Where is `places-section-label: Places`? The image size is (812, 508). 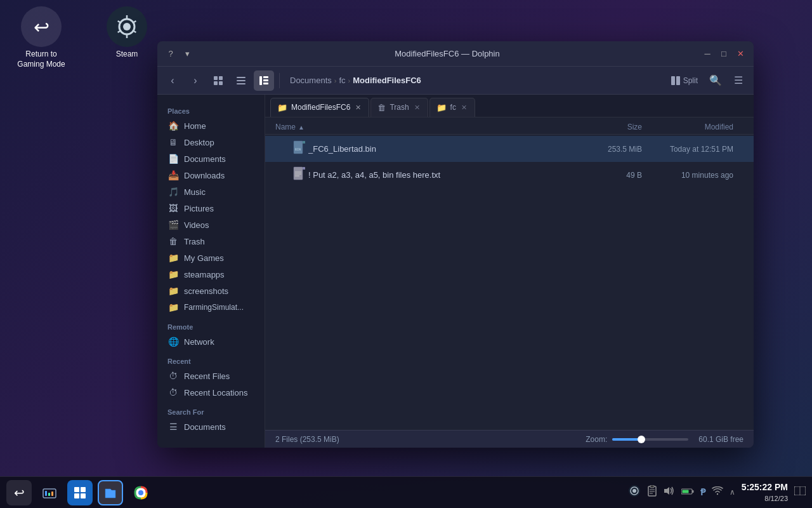 places-section-label: Places is located at coordinates (211, 109).